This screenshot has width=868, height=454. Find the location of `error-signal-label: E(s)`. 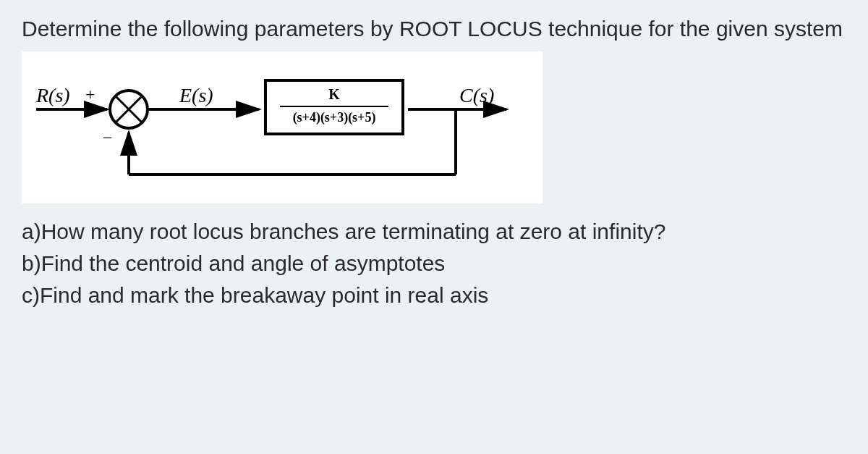

error-signal-label: E(s) is located at coordinates (197, 96).